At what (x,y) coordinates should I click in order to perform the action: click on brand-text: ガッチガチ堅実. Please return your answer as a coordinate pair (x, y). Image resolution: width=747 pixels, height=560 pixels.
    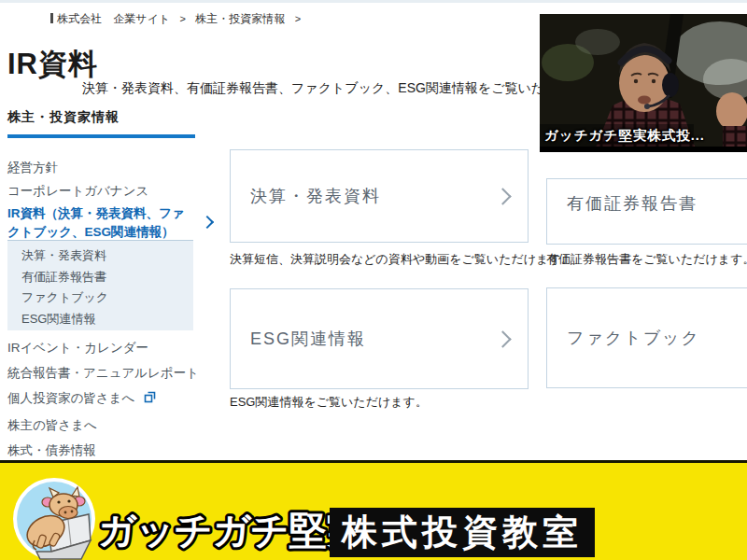
    Looking at the image, I should click on (215, 530).